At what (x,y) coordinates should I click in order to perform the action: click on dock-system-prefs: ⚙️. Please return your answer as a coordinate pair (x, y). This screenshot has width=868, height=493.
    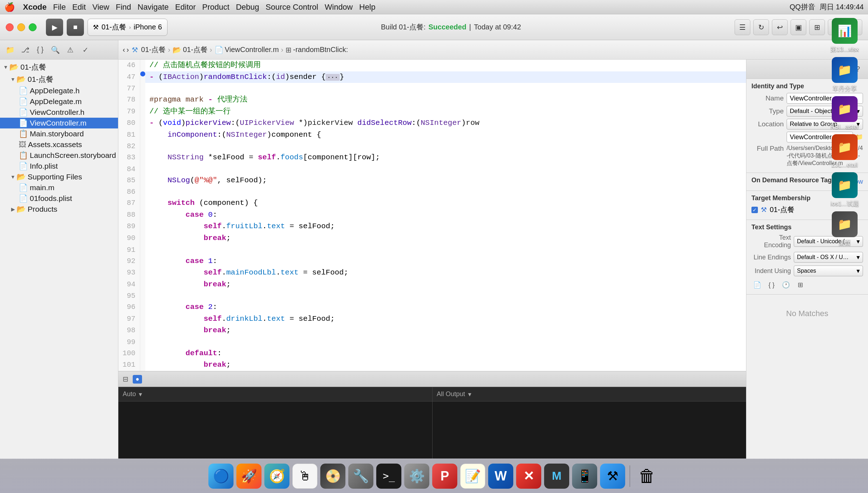
    Looking at the image, I should click on (417, 476).